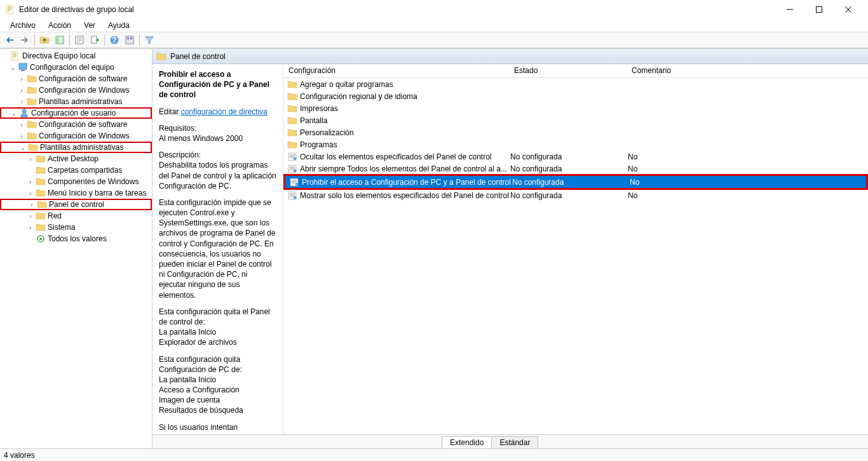 The height and width of the screenshot is (461, 868). Describe the element at coordinates (19, 455) in the screenshot. I see `status-text: 4 valores` at that location.